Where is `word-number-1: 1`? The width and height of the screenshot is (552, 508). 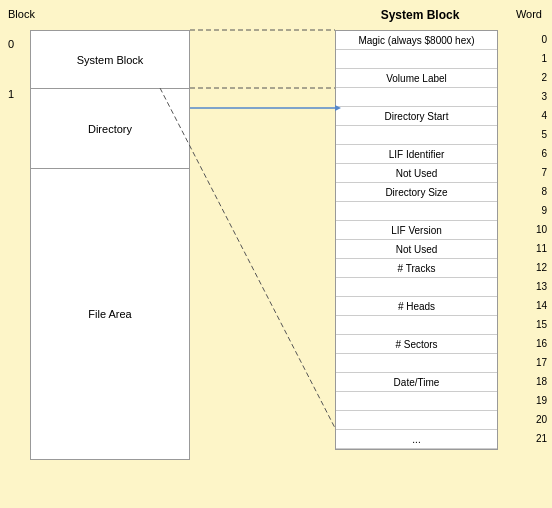 word-number-1: 1 is located at coordinates (542, 58).